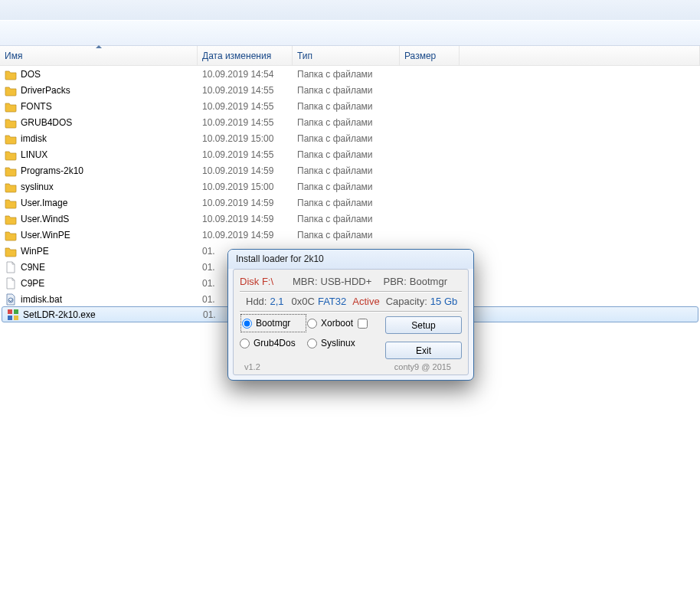 This screenshot has height=592, width=700. I want to click on pbr-label: PBR:, so click(395, 282).